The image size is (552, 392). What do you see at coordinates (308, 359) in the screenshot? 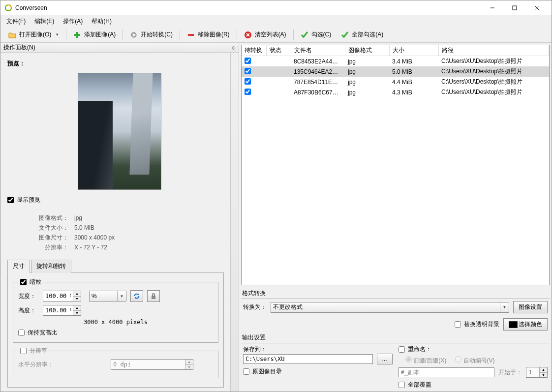
I see `save-path-input` at bounding box center [308, 359].